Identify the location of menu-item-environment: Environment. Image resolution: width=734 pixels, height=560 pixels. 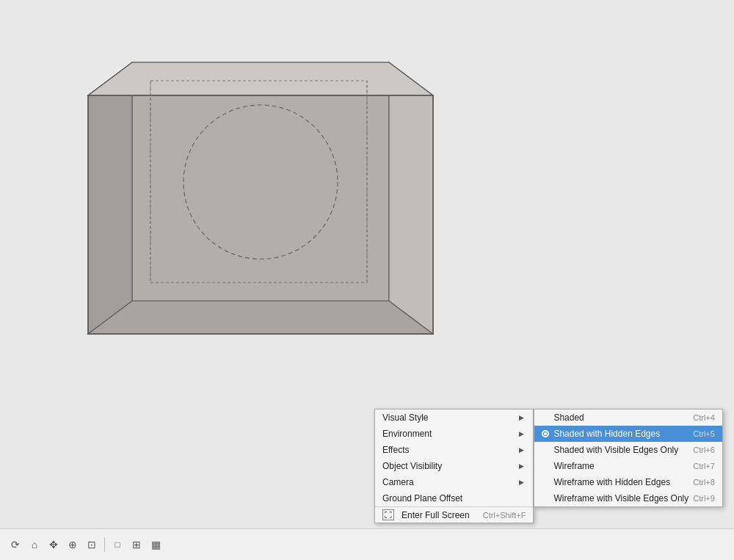
(454, 434).